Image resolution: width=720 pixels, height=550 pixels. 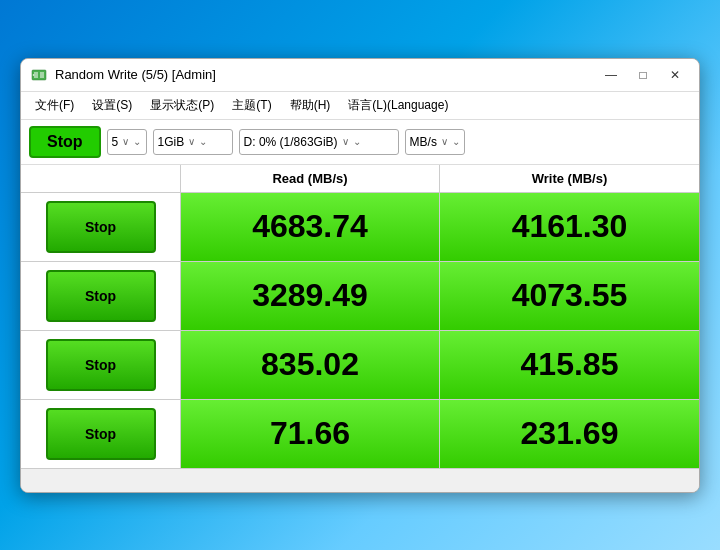 What do you see at coordinates (310, 227) in the screenshot?
I see `read-value-1: 4683.74` at bounding box center [310, 227].